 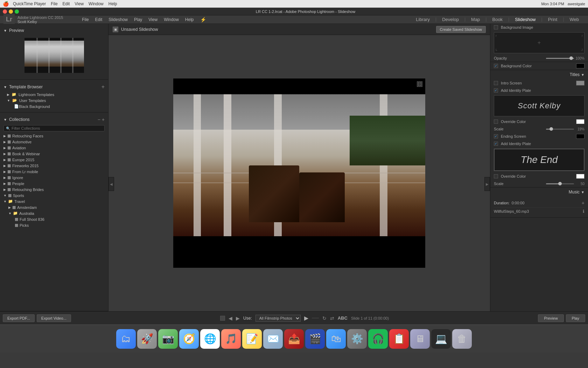 What do you see at coordinates (54, 219) in the screenshot?
I see `list-item: ▦ Full Shoot 836` at bounding box center [54, 219].